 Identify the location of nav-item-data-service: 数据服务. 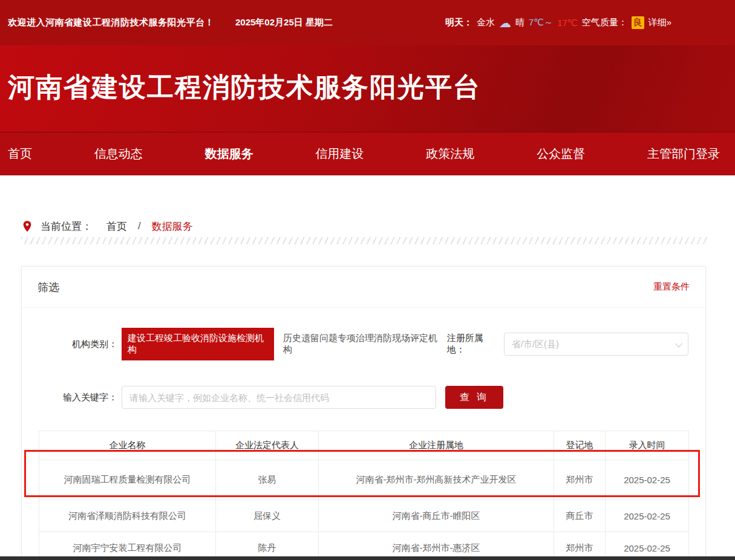
(229, 154).